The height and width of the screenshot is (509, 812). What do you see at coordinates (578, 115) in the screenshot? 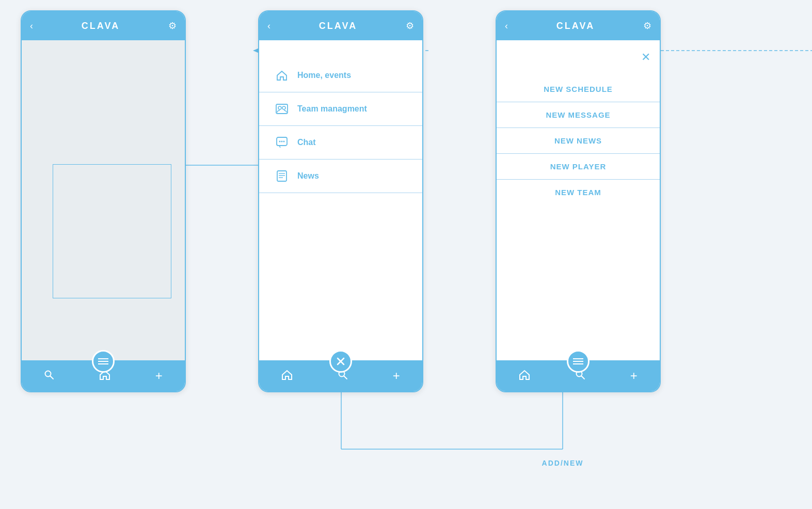
I see `new-message-label: NEW MESSAGE` at bounding box center [578, 115].